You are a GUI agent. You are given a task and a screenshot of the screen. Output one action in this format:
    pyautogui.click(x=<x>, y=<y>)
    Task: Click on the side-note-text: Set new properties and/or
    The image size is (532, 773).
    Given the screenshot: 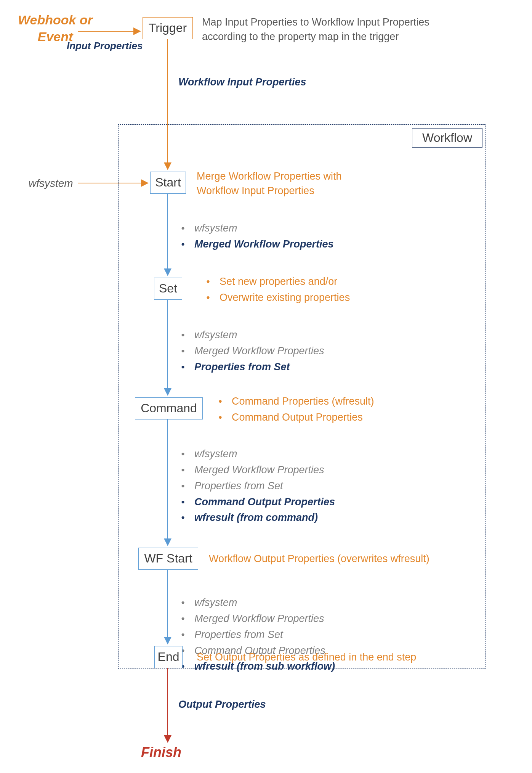 What is the action you would take?
    pyautogui.click(x=278, y=282)
    